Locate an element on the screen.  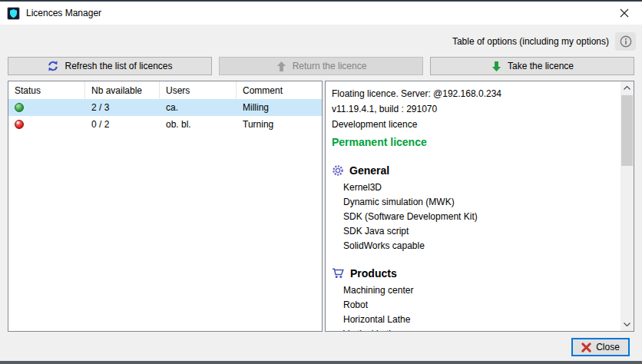
gear-icon is located at coordinates (338, 170).